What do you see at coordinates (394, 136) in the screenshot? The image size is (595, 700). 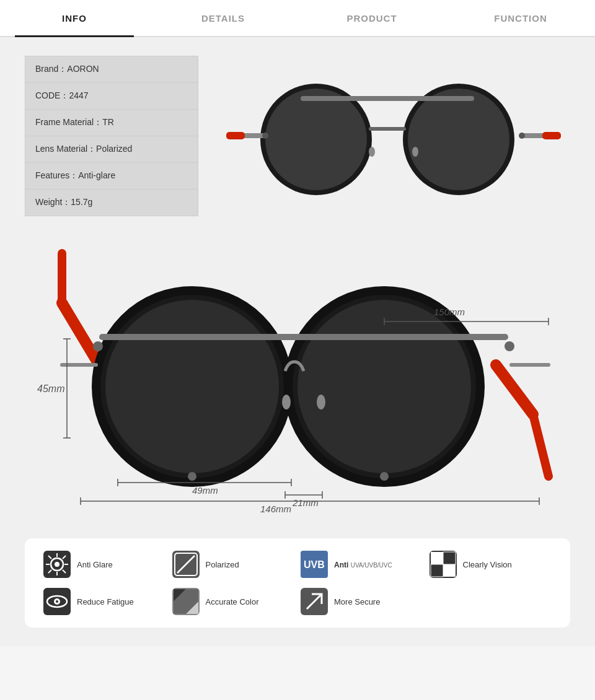 I see `product-image-top` at bounding box center [394, 136].